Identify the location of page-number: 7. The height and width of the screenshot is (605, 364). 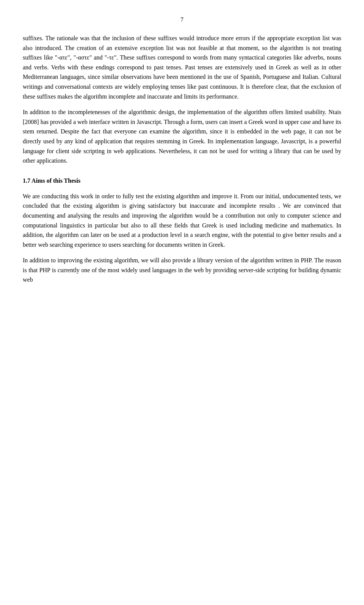
(182, 20).